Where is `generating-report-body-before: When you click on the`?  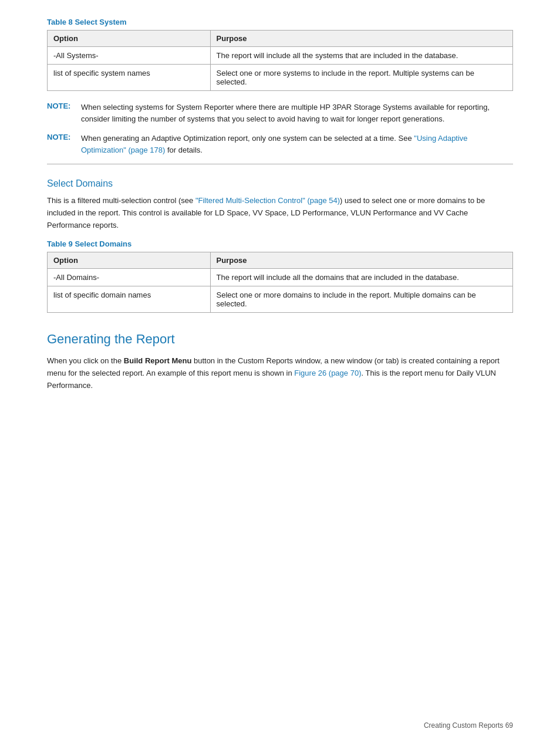 generating-report-body-before: When you click on the is located at coordinates (86, 360).